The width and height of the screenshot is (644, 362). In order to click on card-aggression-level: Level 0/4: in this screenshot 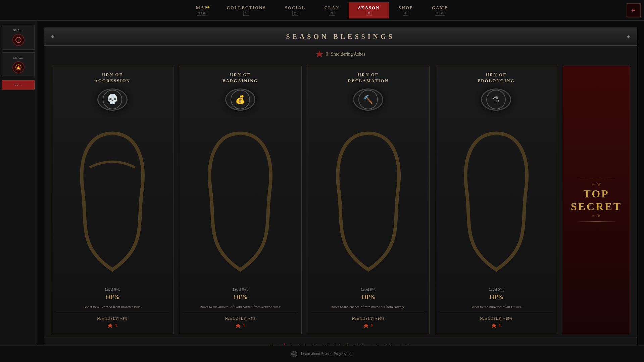, I will do `click(112, 289)`.